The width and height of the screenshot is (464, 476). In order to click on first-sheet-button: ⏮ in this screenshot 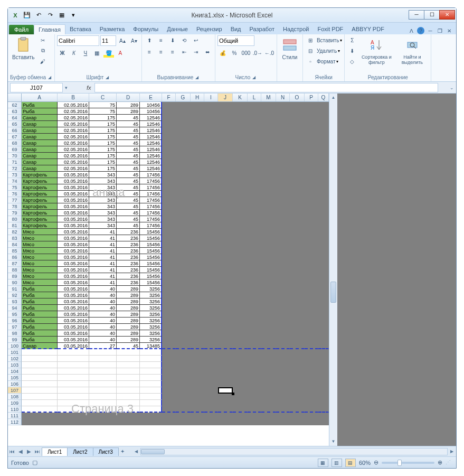, I will do `click(12, 451)`.